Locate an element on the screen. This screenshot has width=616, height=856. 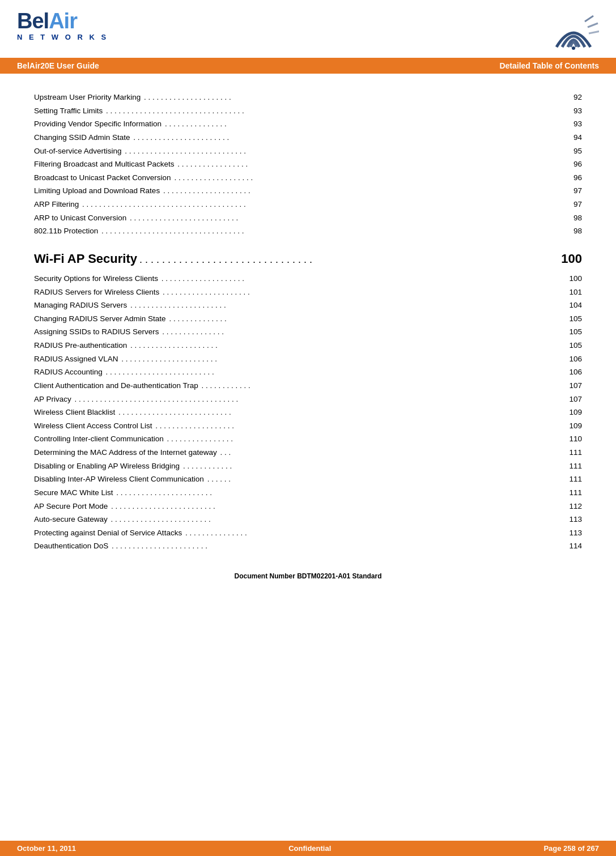
toc-label: Disabling or Enabling AP Wireless Bridgi… is located at coordinates (107, 466).